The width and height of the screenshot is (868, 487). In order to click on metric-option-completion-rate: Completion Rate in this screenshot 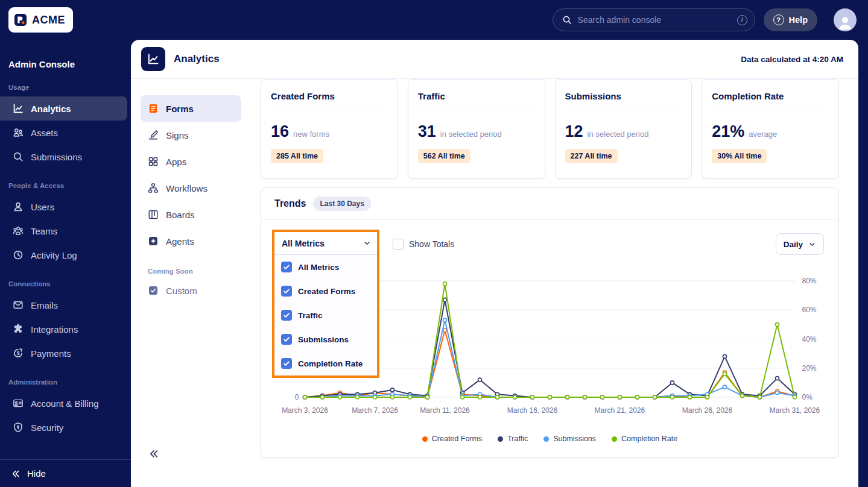, I will do `click(326, 363)`.